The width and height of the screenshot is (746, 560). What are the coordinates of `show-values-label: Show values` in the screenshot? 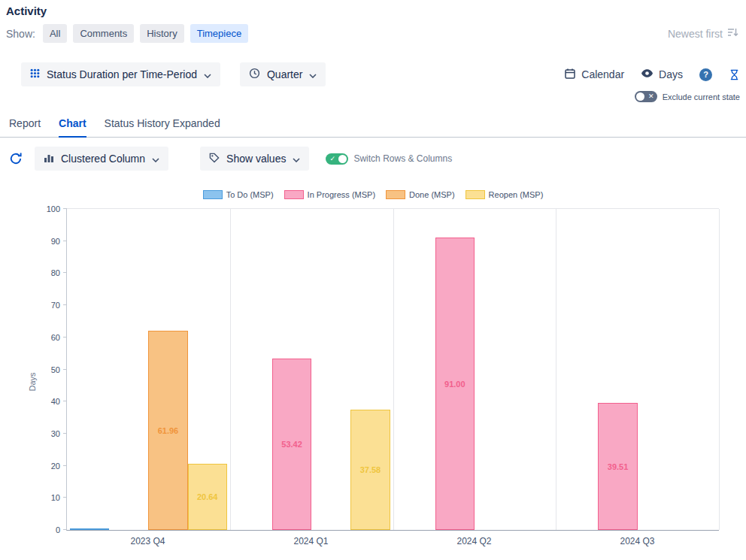 It's located at (256, 159).